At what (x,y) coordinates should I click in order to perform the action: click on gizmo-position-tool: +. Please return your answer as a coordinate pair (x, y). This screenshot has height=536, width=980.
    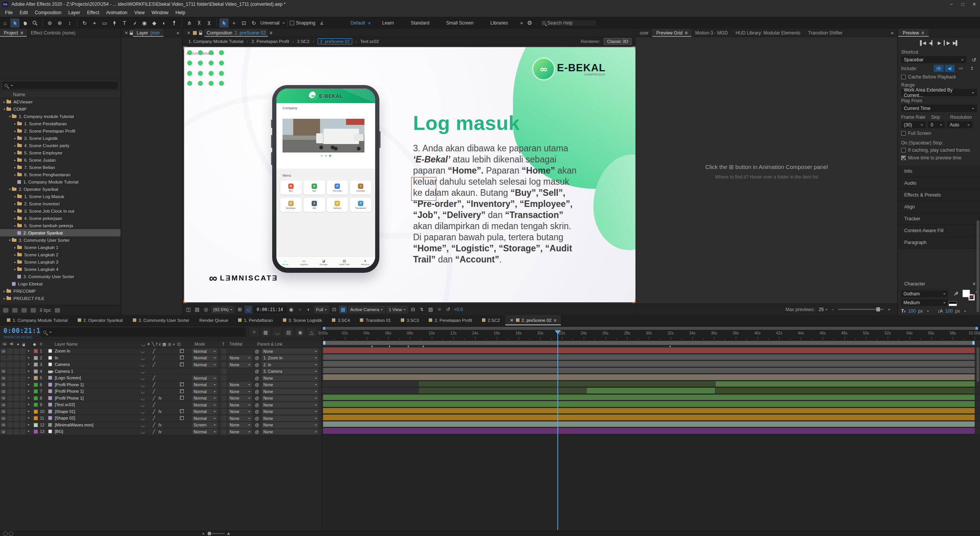
    Looking at the image, I should click on (234, 23).